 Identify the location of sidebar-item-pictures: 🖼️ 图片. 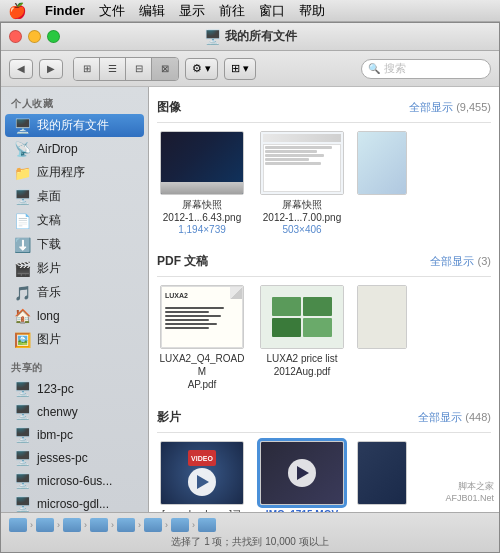
(74, 340).